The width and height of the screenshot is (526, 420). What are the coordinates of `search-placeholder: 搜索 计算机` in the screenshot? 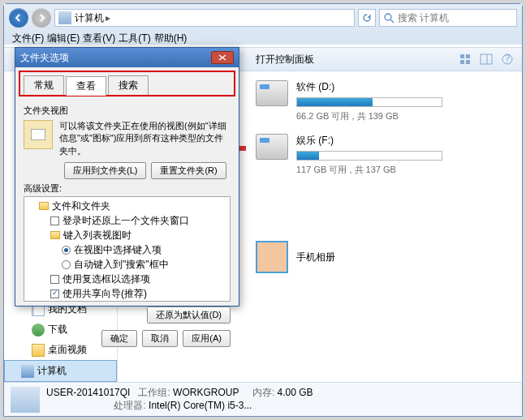 It's located at (424, 18).